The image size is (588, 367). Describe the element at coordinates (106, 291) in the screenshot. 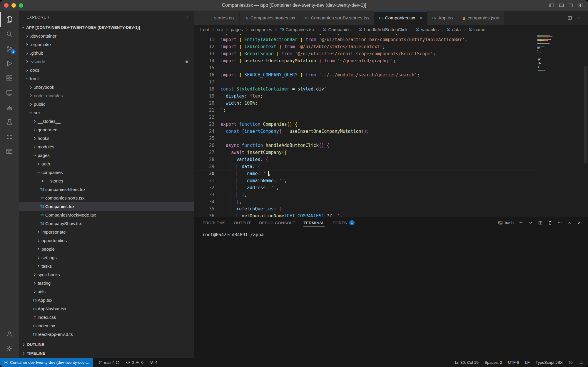

I see `tree-item-utils: utils` at that location.